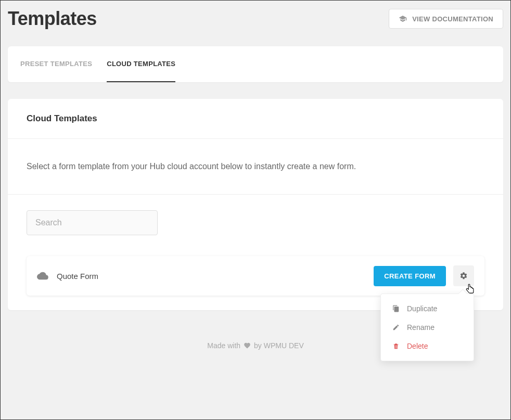  Describe the element at coordinates (52, 19) in the screenshot. I see `page-title: Templates` at that location.